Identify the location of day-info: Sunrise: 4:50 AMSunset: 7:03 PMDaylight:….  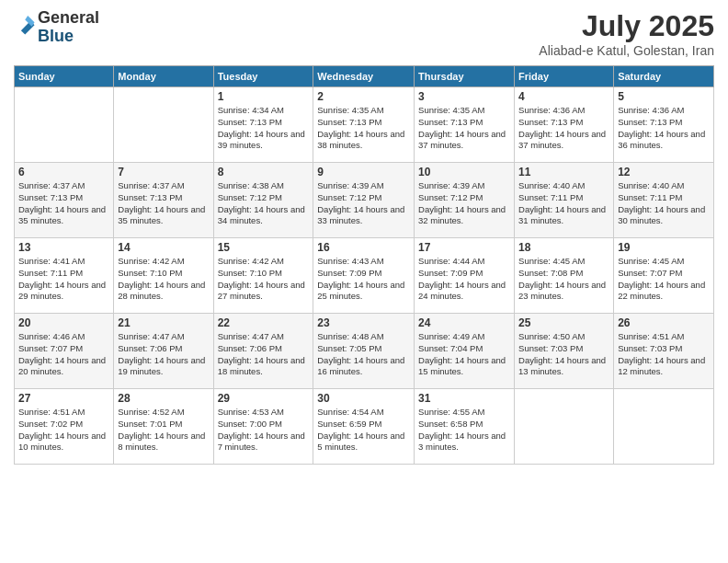
(564, 355).